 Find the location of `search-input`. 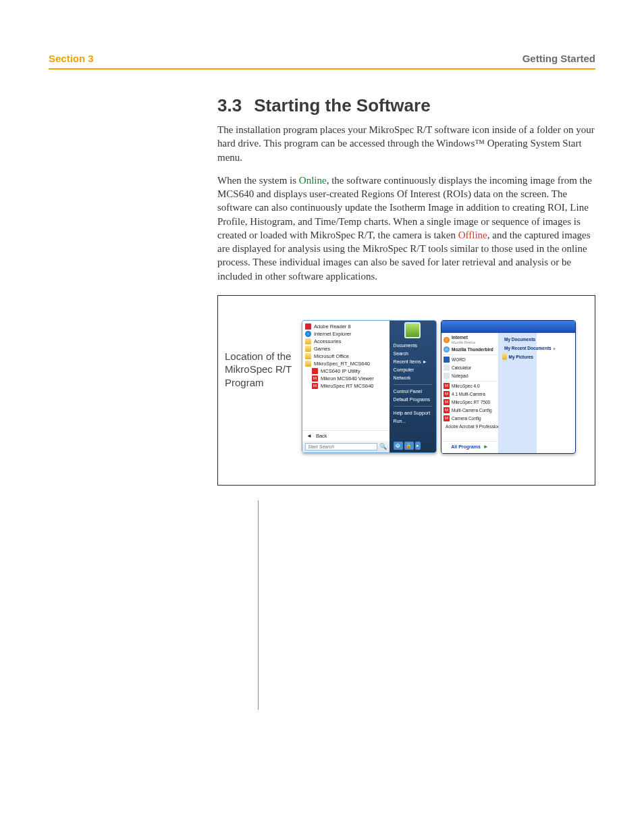

search-input is located at coordinates (342, 447).